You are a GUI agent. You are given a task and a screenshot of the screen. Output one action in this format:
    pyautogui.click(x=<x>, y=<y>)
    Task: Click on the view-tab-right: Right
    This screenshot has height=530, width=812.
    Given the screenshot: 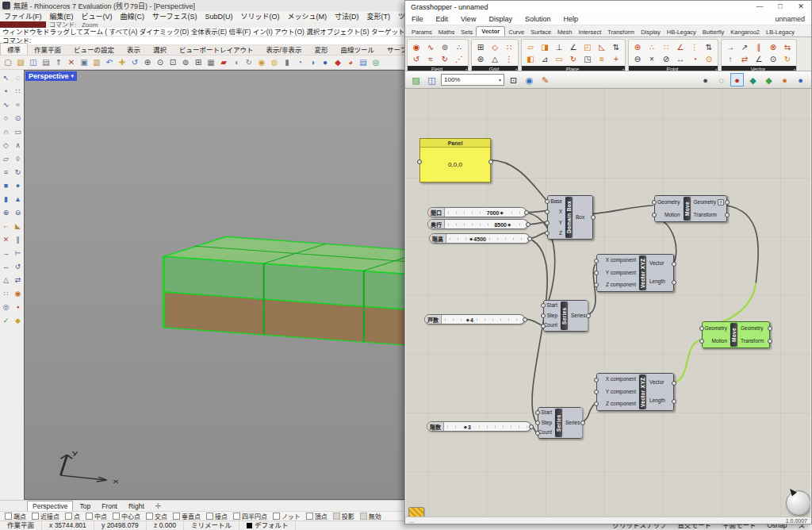 What is the action you would take?
    pyautogui.click(x=136, y=506)
    